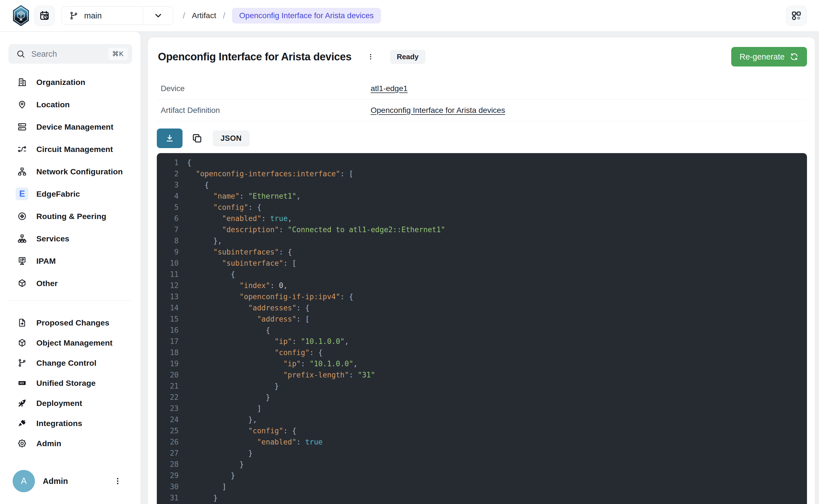 Image resolution: width=819 pixels, height=504 pixels. Describe the element at coordinates (158, 16) in the screenshot. I see `chevron-down-icon` at that location.